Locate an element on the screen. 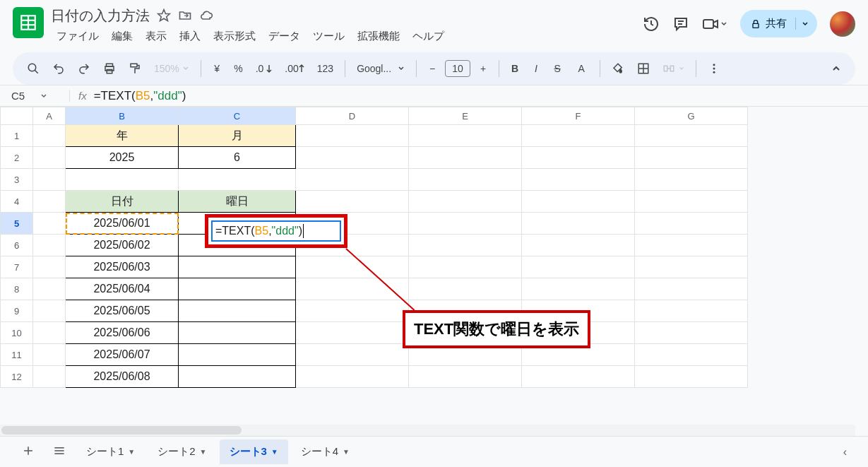 The image size is (868, 467). cell: 2025/06/02 is located at coordinates (122, 246).